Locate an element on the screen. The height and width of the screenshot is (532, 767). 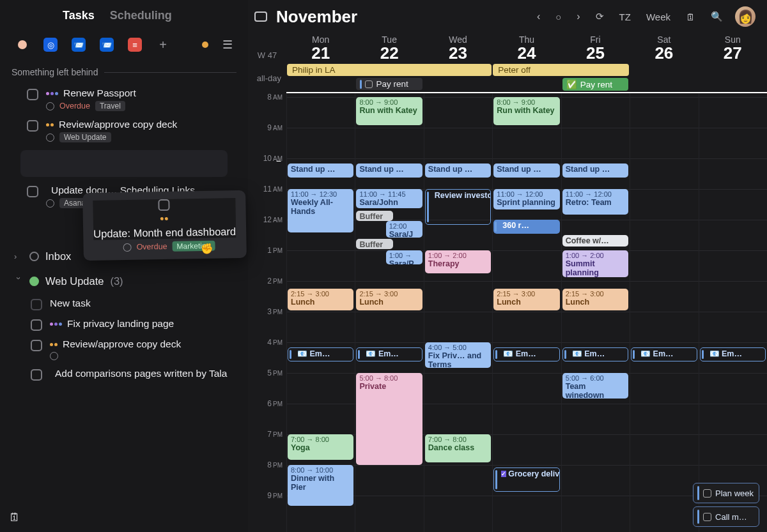
day-column: Stand up …Review investor update deck1:0… is located at coordinates (458, 312).